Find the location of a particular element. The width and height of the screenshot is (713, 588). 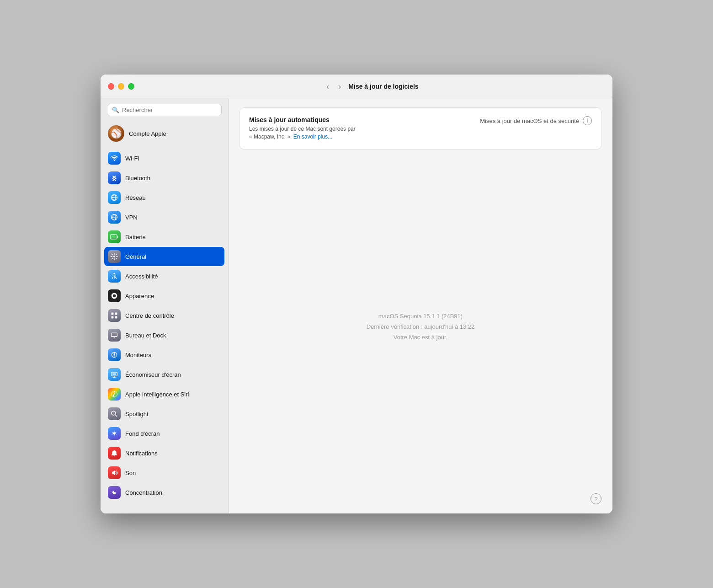

account-label: Compte Apple is located at coordinates (148, 134).